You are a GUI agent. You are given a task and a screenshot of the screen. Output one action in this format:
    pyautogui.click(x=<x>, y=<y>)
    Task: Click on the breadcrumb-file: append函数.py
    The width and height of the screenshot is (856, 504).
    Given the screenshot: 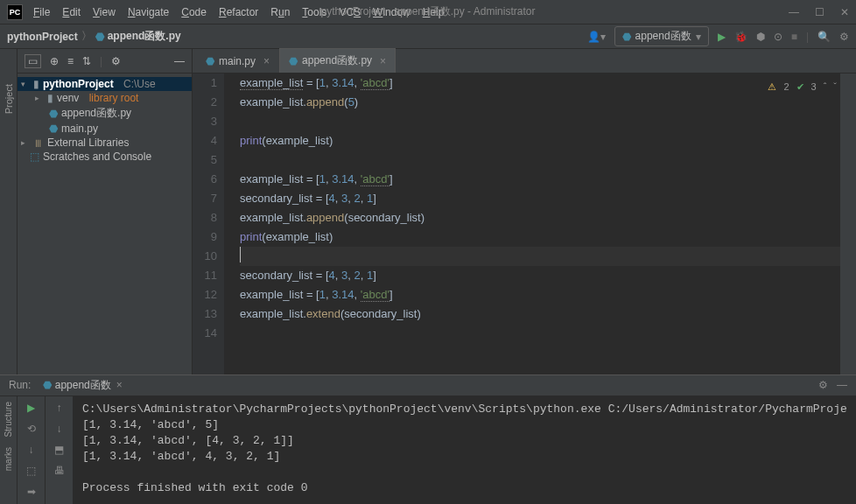 What is the action you would take?
    pyautogui.click(x=144, y=37)
    